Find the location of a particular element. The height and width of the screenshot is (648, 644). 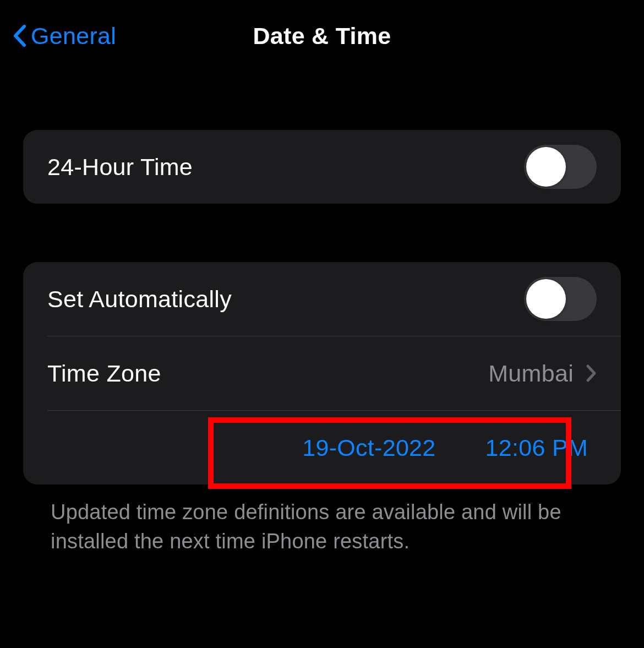

label-set-automatically: Set Automatically is located at coordinates (140, 300).